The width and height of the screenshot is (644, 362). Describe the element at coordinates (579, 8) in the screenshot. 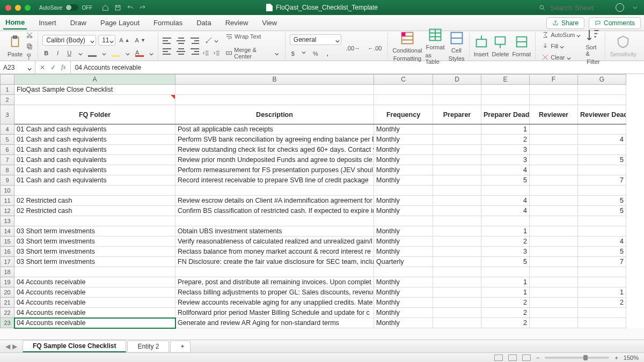

I see `search-input` at that location.